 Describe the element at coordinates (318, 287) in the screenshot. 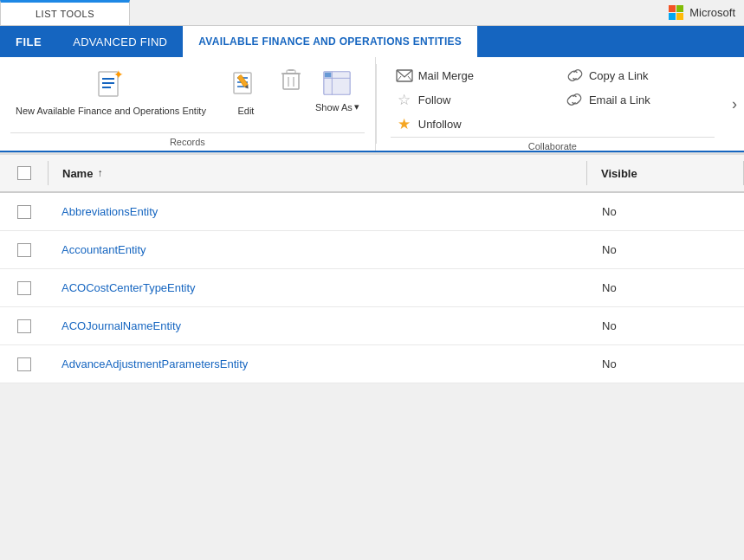

I see `row-entity-name: ACOCostCenterTypeEntity` at that location.